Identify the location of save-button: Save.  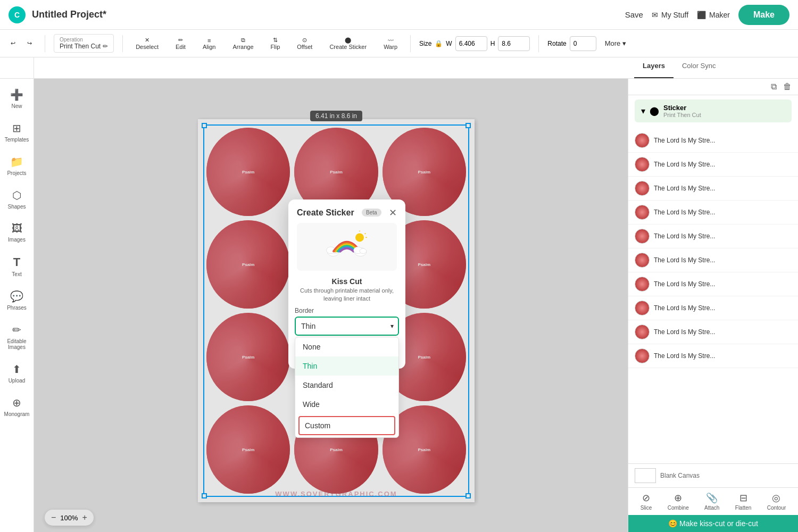
(634, 15).